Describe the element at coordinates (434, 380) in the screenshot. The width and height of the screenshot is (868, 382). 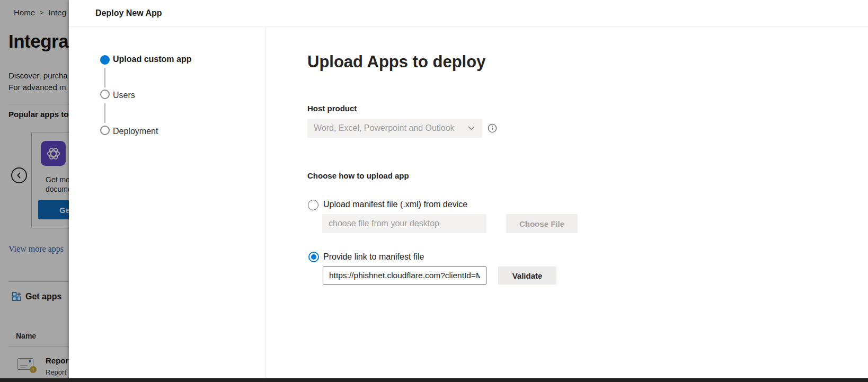
I see `window-bottom-edge` at that location.